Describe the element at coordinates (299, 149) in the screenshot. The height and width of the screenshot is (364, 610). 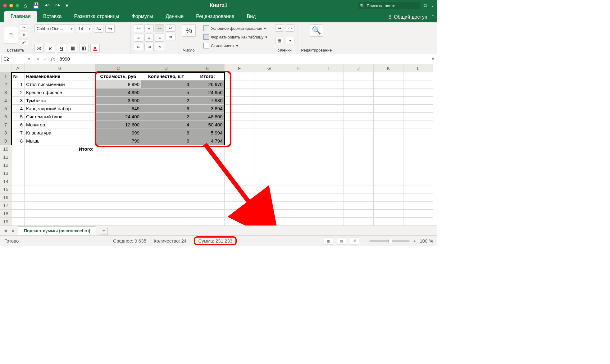
I see `cell-H10` at that location.